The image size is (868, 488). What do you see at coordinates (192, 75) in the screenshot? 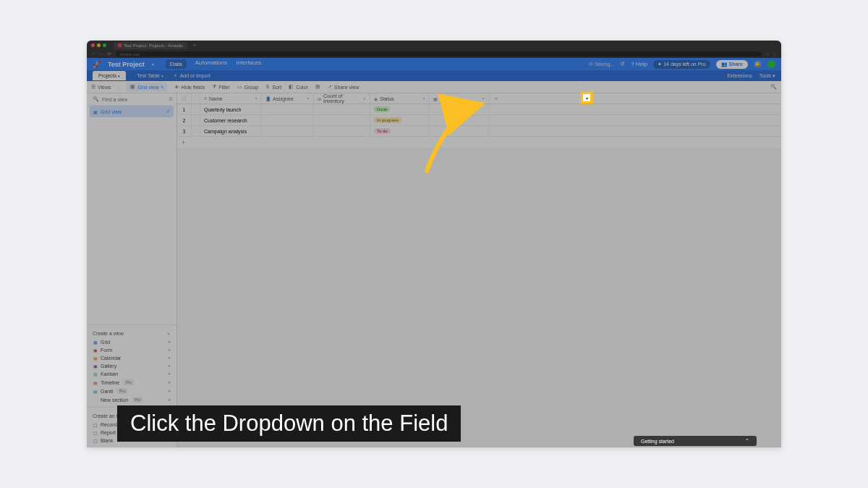
I see `add-import-button: + Add or import` at bounding box center [192, 75].